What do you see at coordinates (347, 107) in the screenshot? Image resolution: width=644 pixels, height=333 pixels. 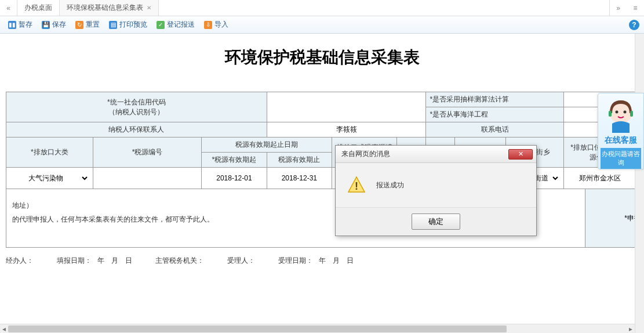 I see `social-code-value` at bounding box center [347, 107].